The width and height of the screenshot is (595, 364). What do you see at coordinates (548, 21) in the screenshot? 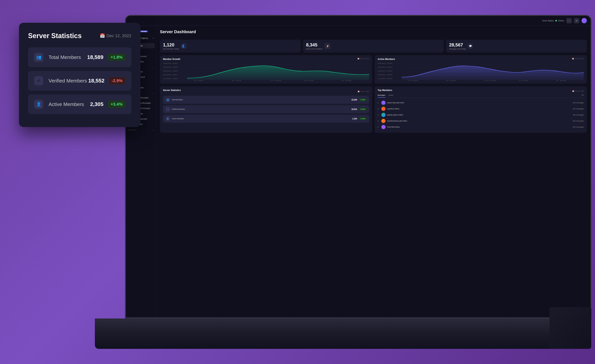
I see `status-text: Omni Status:` at bounding box center [548, 21].